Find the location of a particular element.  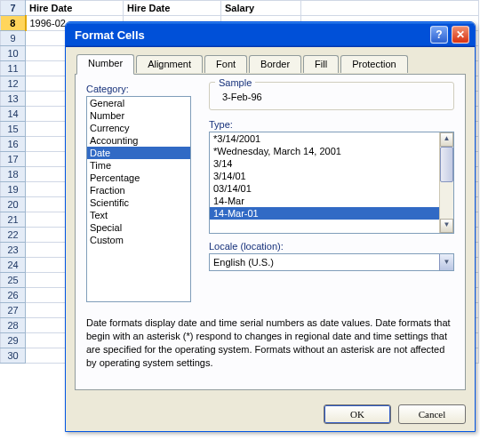

tab-strip: Number Alignment Font Border Fill Protec… is located at coordinates (271, 64).